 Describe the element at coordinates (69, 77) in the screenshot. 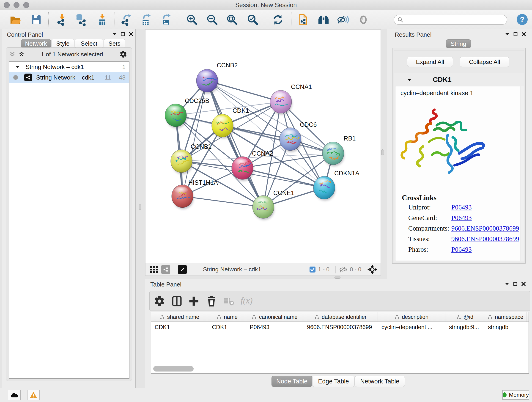

I see `network-row-selected: String Network – cdk1 11 48` at that location.